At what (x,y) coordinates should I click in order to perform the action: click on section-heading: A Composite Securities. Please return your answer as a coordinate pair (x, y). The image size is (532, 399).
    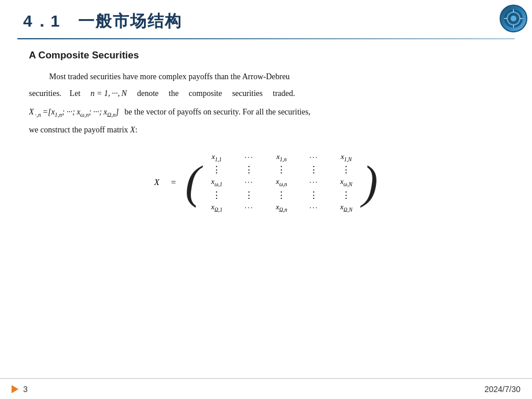
    Looking at the image, I should click on (266, 56).